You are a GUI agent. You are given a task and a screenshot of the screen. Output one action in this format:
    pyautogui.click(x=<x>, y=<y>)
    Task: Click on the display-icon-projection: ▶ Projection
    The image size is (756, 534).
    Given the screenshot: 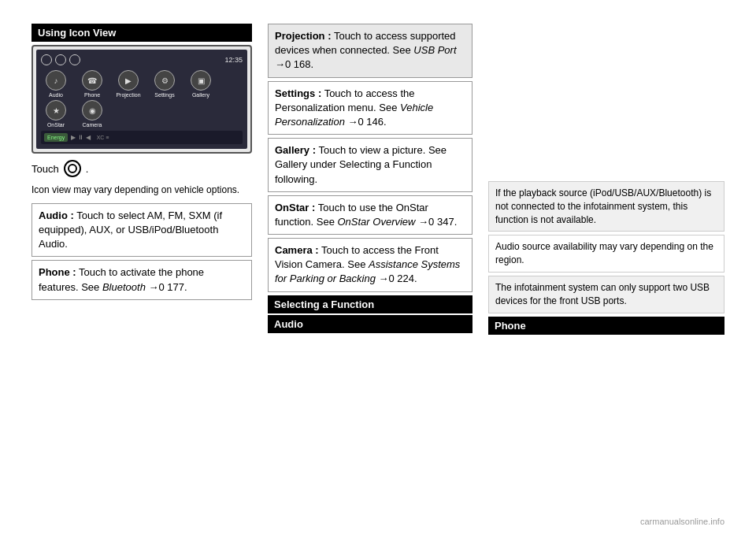 What is the action you would take?
    pyautogui.click(x=128, y=83)
    